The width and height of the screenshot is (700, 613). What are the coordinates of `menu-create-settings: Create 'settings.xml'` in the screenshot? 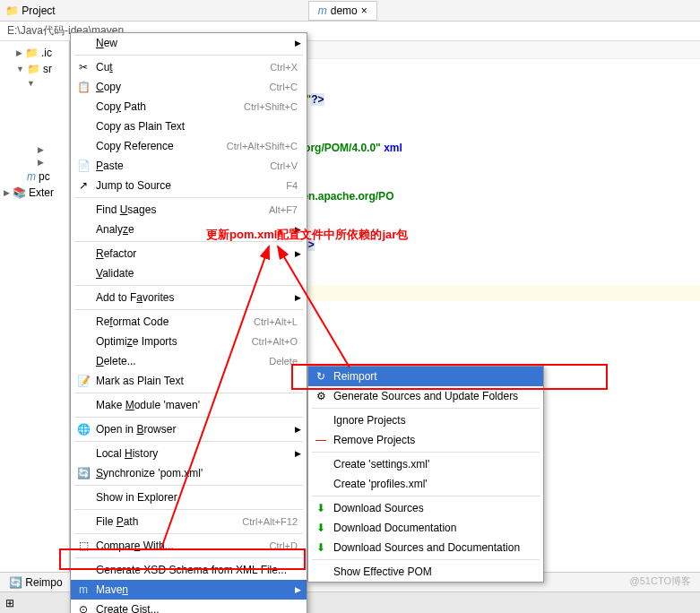 It's located at (426, 464).